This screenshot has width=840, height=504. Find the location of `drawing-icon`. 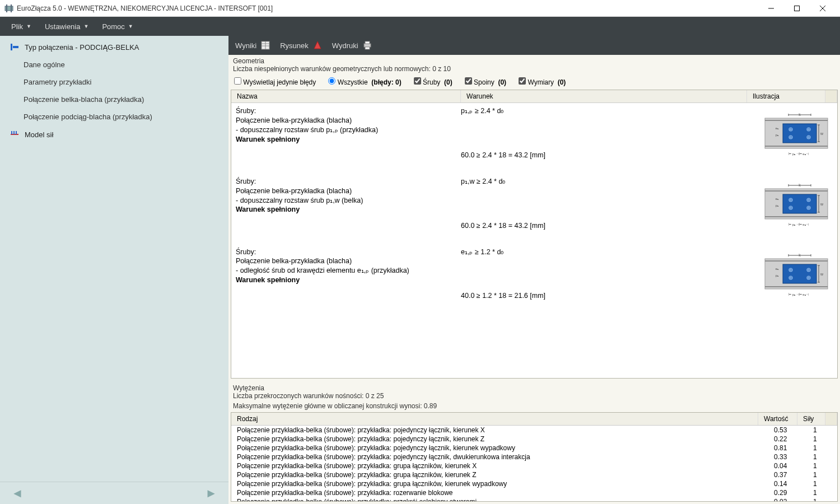

drawing-icon is located at coordinates (318, 45).